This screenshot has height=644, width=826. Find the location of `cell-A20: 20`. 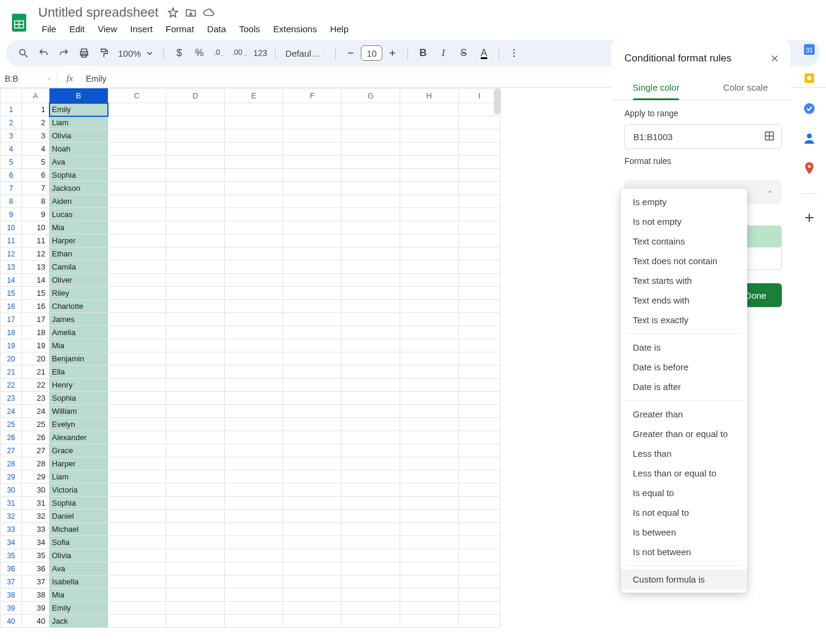

cell-A20: 20 is located at coordinates (36, 359).